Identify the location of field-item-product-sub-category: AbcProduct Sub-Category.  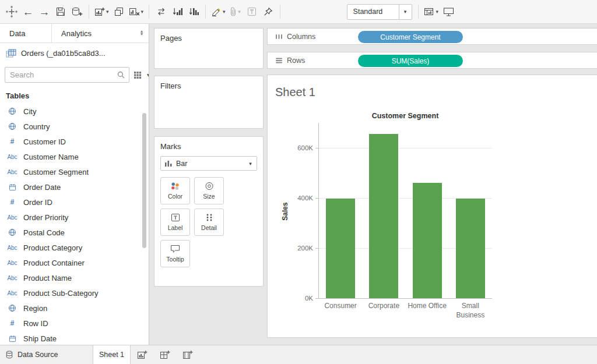
(75, 293).